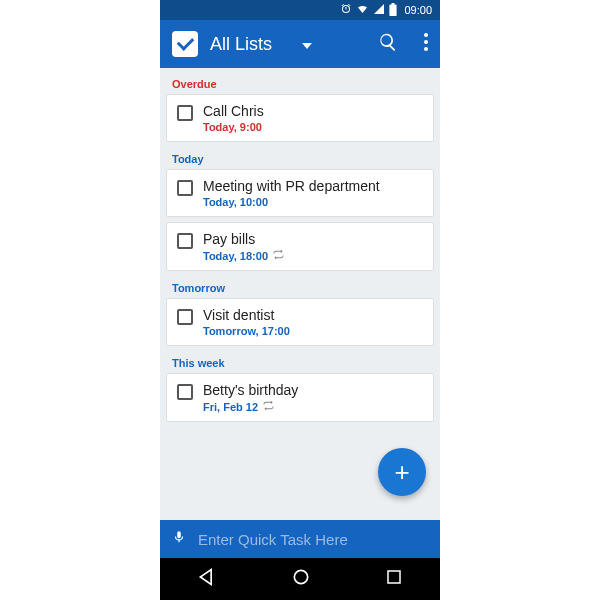 The width and height of the screenshot is (600, 600). What do you see at coordinates (300, 579) in the screenshot?
I see `android-nav-bar` at bounding box center [300, 579].